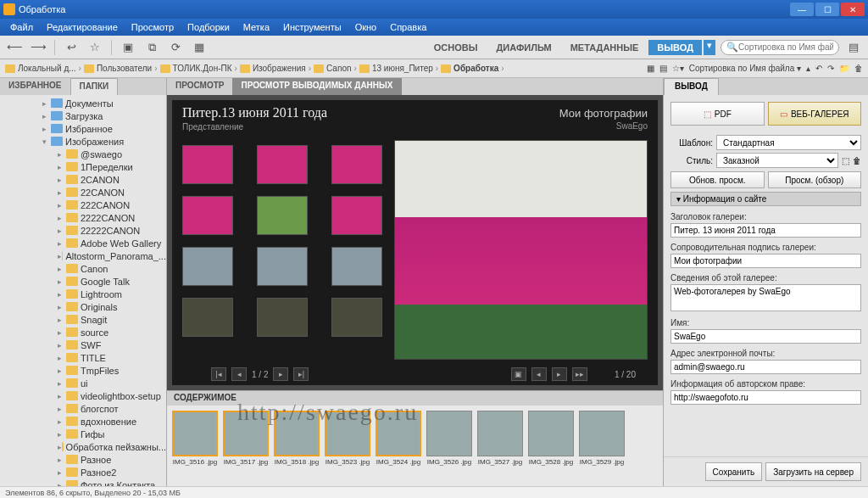 This screenshot has height=498, width=868. Describe the element at coordinates (853, 9) in the screenshot. I see `window-close-button: ✕` at that location.